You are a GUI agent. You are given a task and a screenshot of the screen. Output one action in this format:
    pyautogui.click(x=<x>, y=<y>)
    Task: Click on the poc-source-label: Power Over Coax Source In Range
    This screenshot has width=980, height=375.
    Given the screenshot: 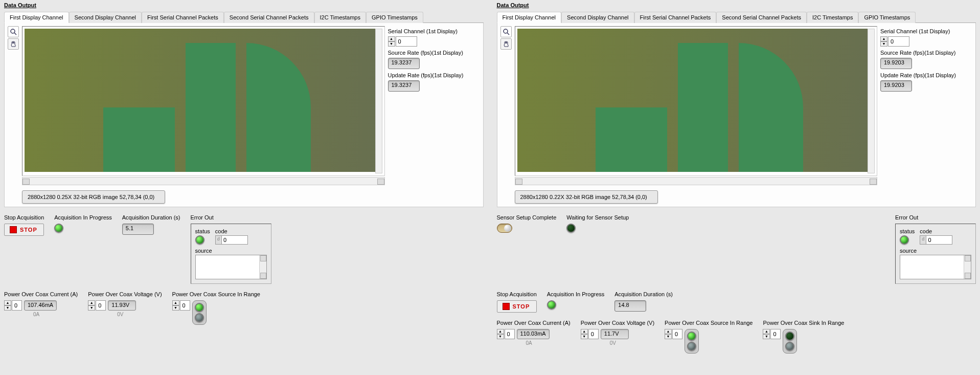 What is the action you would take?
    pyautogui.click(x=709, y=323)
    